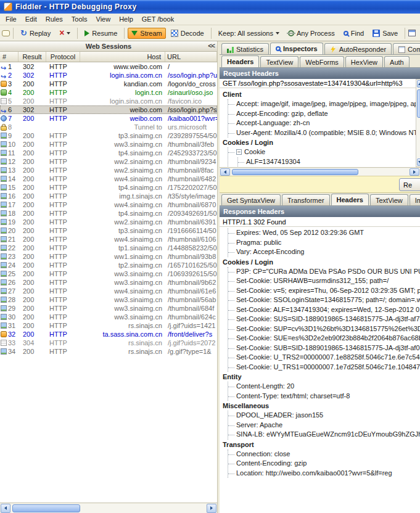  I want to click on tab-statistics: Statistics, so click(245, 49).